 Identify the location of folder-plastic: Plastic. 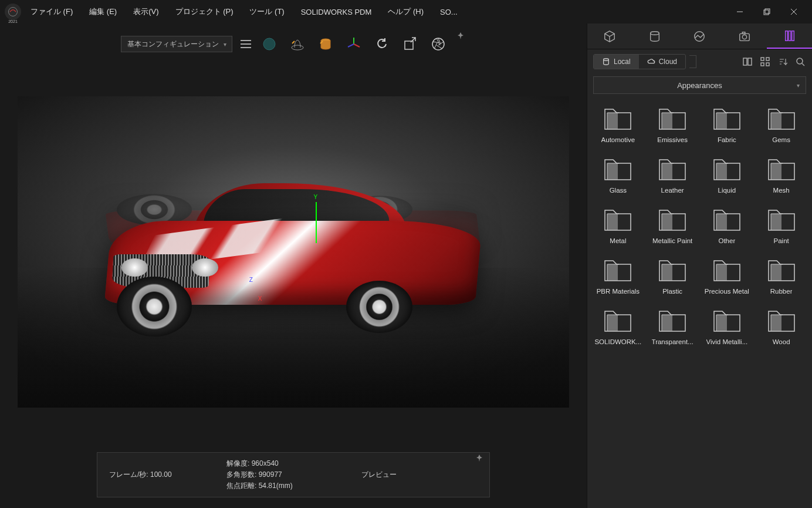
(672, 275).